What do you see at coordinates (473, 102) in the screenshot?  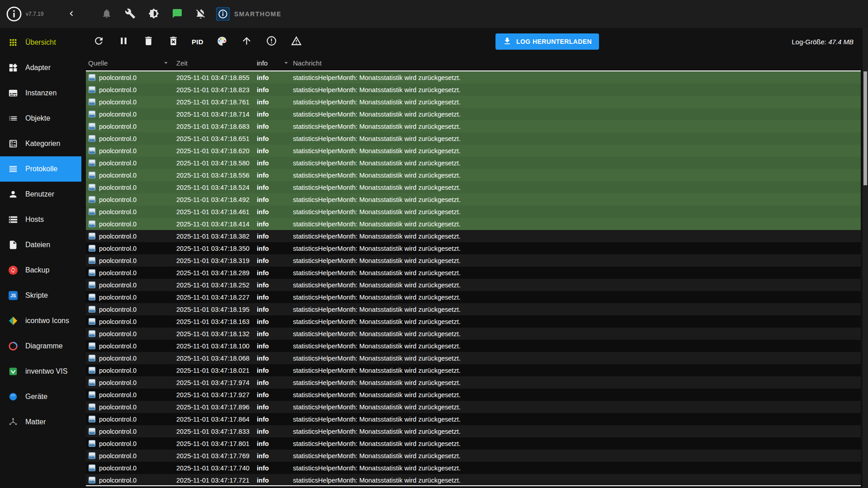 I see `log-row: poolcontrol.0 2025-11-01 03:47:18.761 in…` at bounding box center [473, 102].